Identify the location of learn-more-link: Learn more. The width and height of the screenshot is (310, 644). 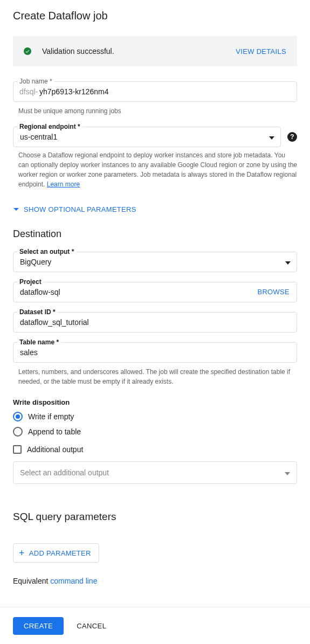
(64, 184).